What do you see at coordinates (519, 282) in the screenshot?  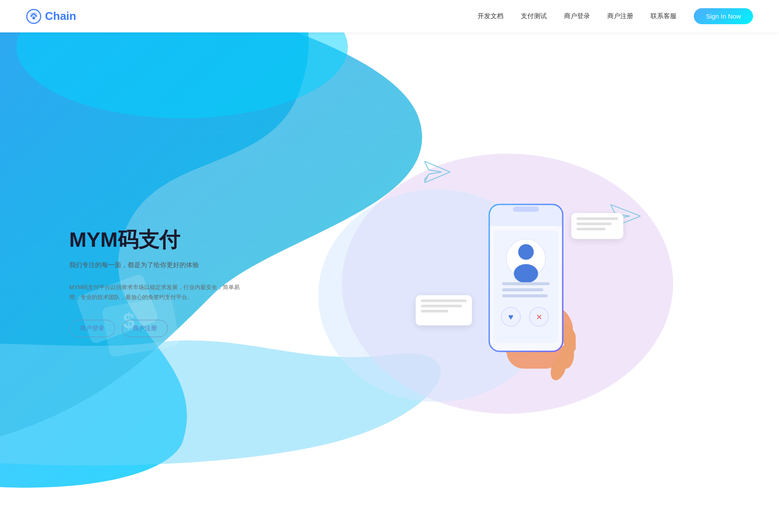 I see `phone-svg: ♥ ✕` at bounding box center [519, 282].